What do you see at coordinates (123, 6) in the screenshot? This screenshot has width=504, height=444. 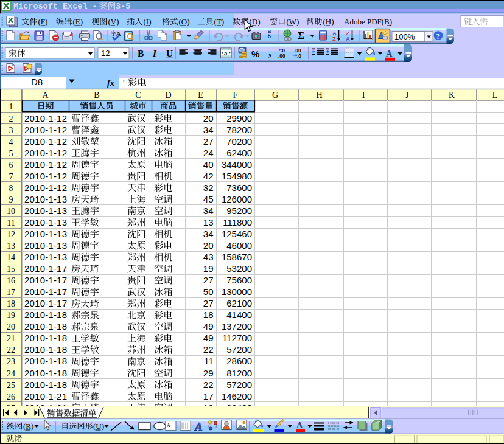 I see `svg-text: 3-5` at bounding box center [123, 6].